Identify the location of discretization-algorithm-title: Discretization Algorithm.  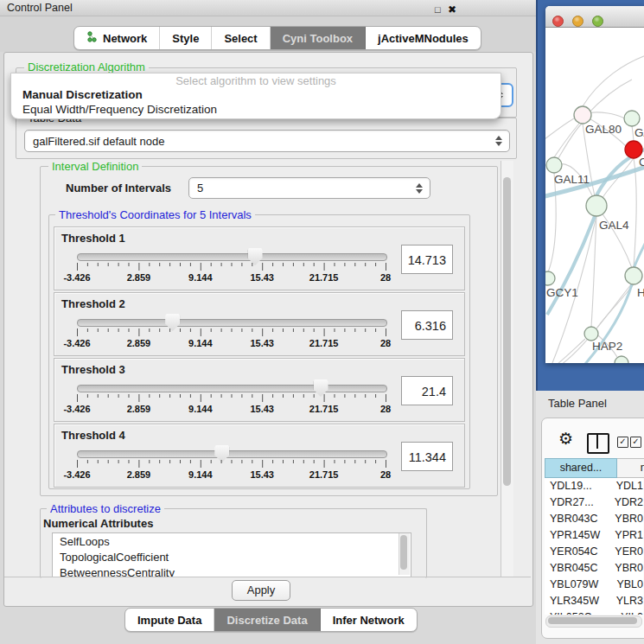
(86, 67).